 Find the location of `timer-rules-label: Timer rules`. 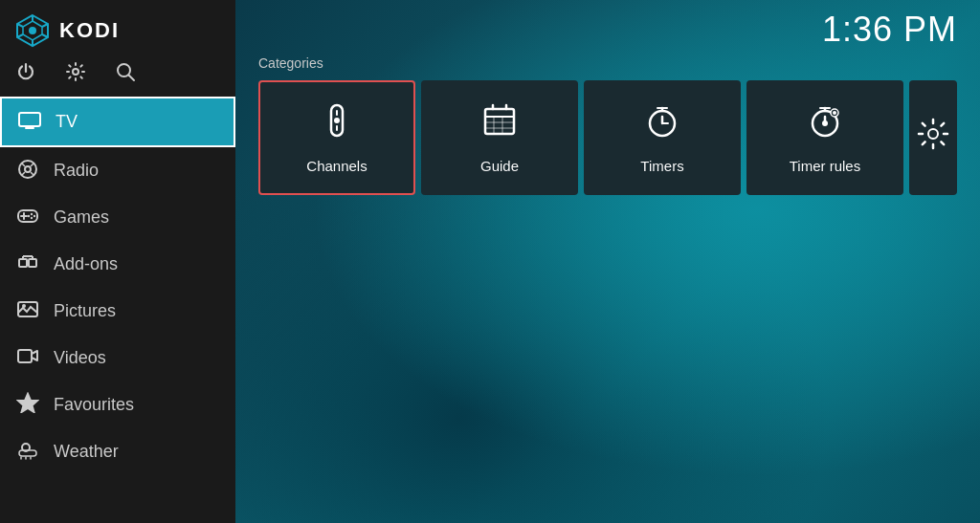

timer-rules-label: Timer rules is located at coordinates (825, 166).